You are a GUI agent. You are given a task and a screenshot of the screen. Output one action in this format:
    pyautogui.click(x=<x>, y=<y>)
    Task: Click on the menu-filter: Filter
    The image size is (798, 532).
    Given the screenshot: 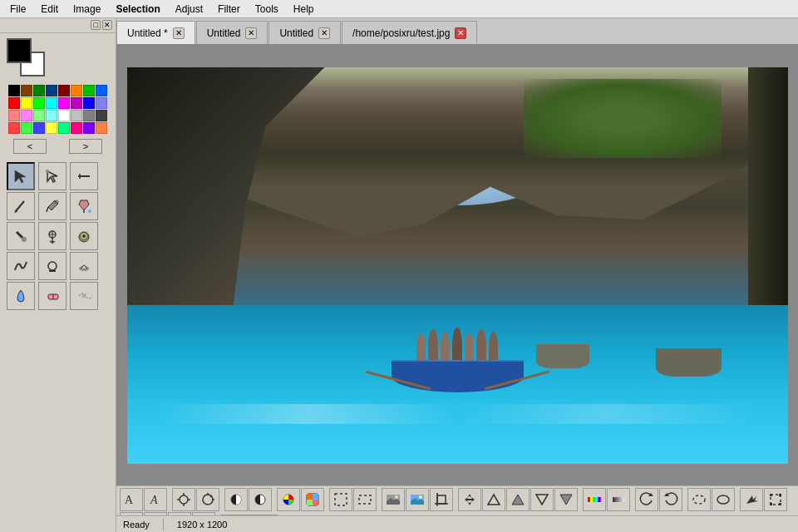 What is the action you would take?
    pyautogui.click(x=229, y=9)
    